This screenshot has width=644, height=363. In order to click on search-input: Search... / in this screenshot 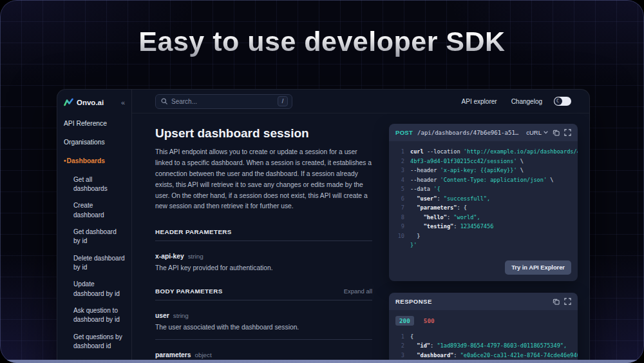, I will do `click(224, 102)`.